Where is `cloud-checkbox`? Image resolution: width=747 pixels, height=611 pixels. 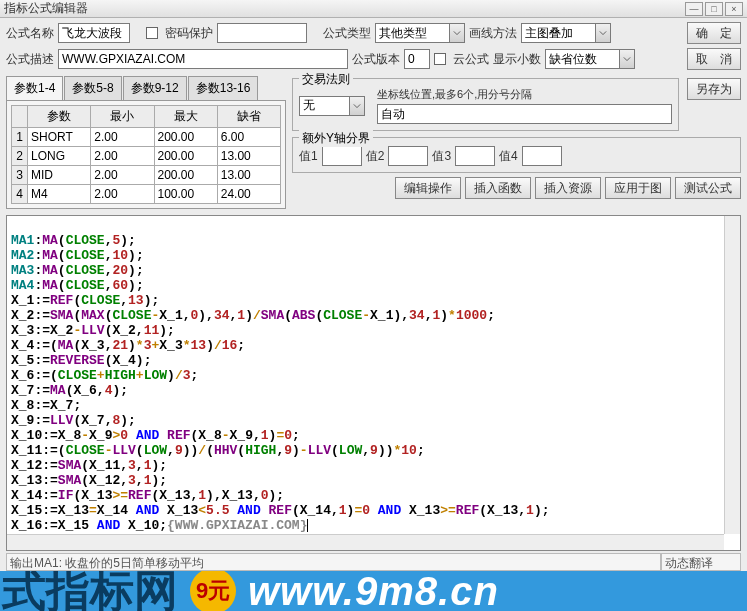 cloud-checkbox is located at coordinates (440, 59).